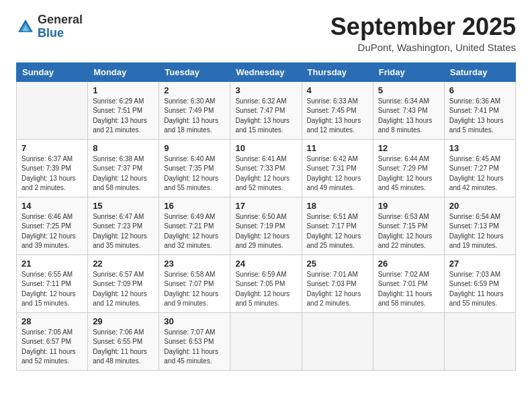  I want to click on day-number: 14, so click(52, 205).